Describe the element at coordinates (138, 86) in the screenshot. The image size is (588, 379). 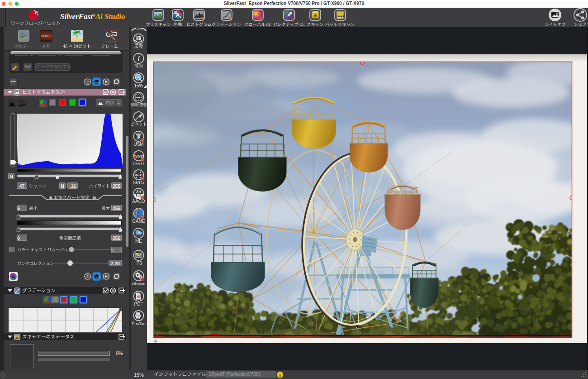
I see `svg-text: 15%` at that location.